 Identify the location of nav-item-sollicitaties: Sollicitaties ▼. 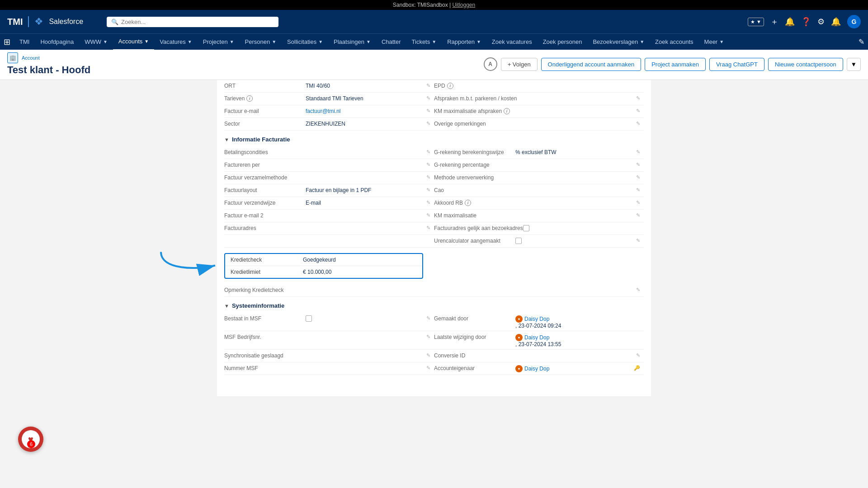
(305, 42).